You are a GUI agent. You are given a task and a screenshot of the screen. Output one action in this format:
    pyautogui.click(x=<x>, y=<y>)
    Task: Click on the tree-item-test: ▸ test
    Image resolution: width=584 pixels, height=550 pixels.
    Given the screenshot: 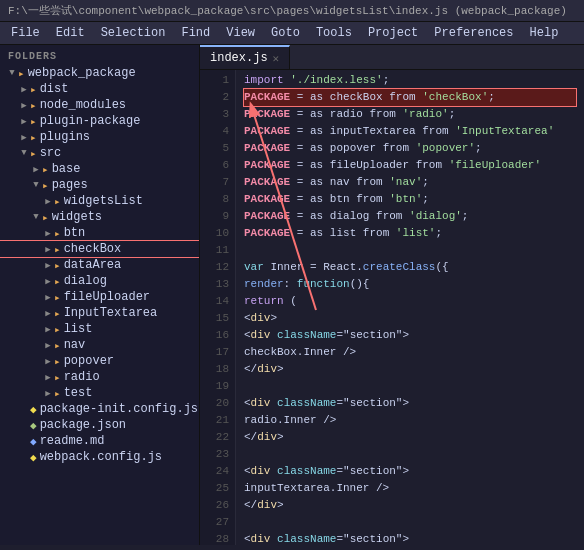 What is the action you would take?
    pyautogui.click(x=100, y=393)
    